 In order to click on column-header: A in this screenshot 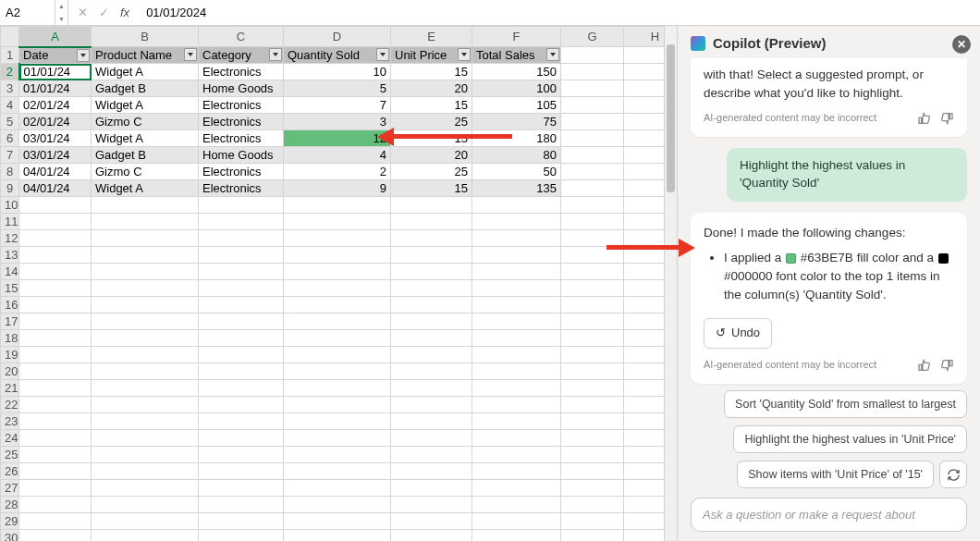, I will do `click(55, 37)`.